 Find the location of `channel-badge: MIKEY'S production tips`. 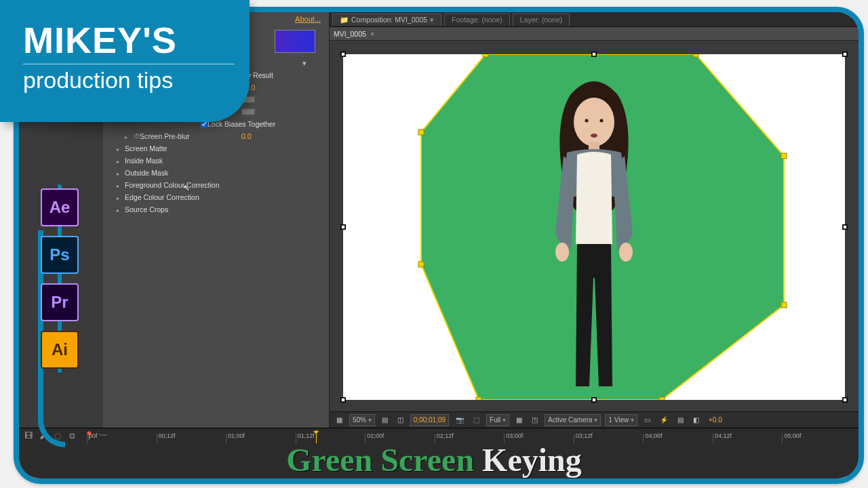

channel-badge: MIKEY'S production tips is located at coordinates (125, 61).